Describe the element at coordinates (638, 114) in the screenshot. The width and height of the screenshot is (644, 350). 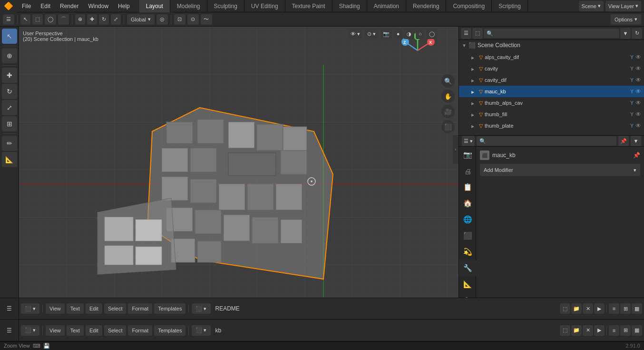
I see `visibility-6: 👁` at that location.